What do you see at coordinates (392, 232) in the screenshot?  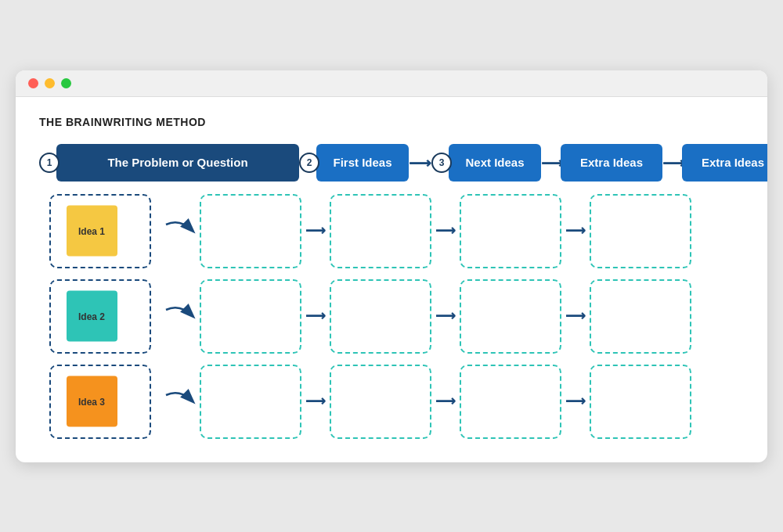 I see `table-row: Idea 1` at bounding box center [392, 232].